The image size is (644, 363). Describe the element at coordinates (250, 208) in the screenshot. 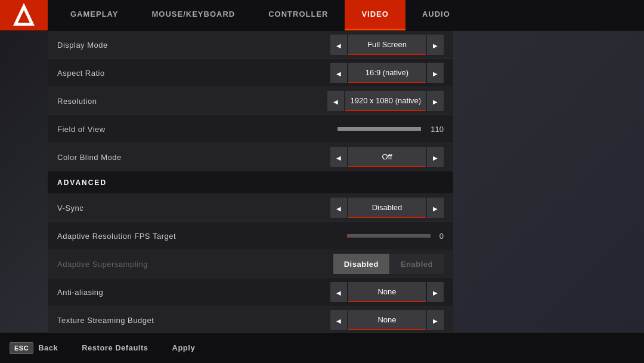

I see `vsync-row: V-Sync Disabled` at that location.